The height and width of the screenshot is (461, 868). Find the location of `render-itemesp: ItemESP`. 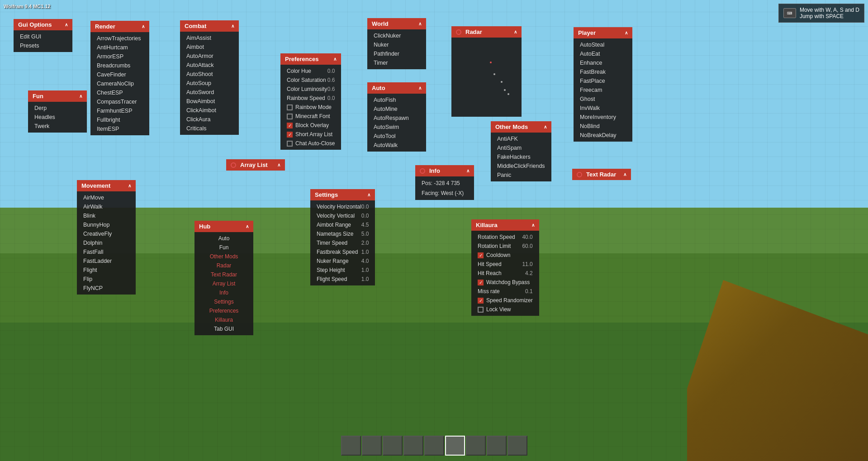

render-itemesp: ItemESP is located at coordinates (120, 129).